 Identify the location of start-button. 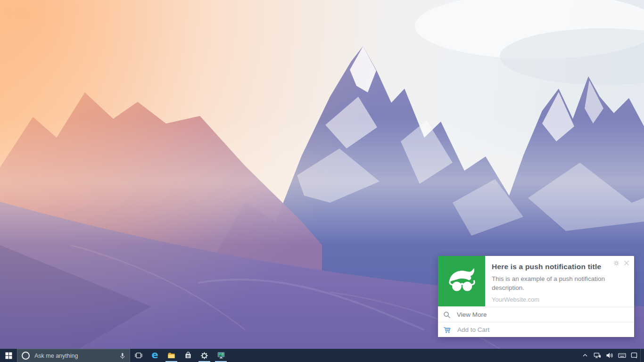
(8, 355).